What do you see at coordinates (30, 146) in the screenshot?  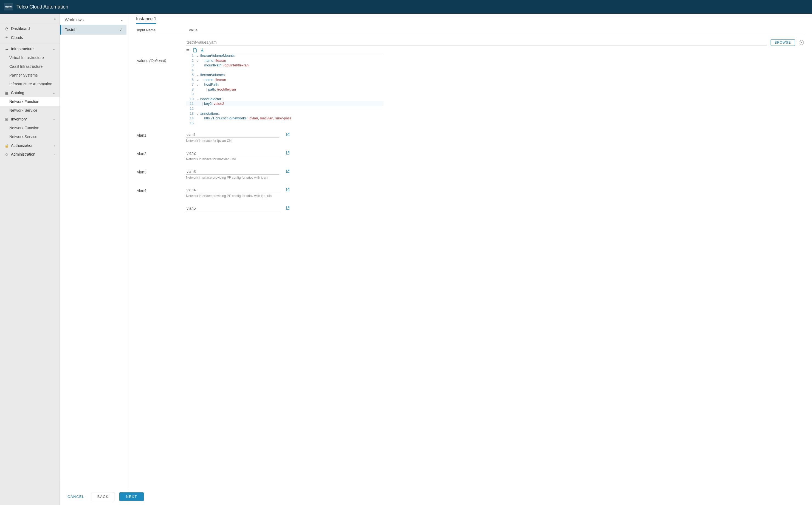 I see `sidebar-item-authorization: 🔒 Authorization ›` at bounding box center [30, 146].